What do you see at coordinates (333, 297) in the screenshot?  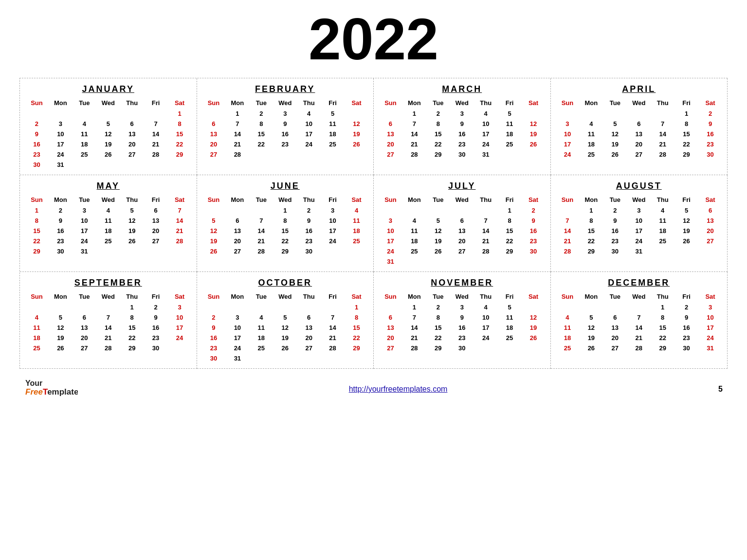 I see `day-header-fri: Fri` at bounding box center [333, 297].